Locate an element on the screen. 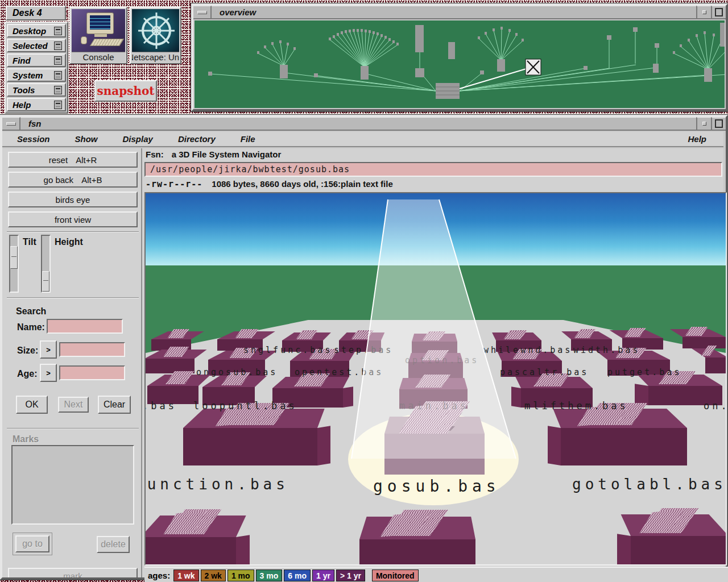  search-name-input is located at coordinates (85, 326).